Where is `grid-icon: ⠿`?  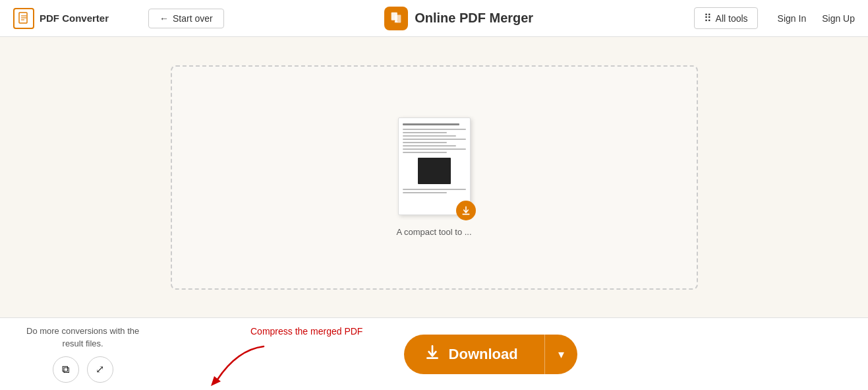
grid-icon: ⠿ is located at coordinates (708, 18).